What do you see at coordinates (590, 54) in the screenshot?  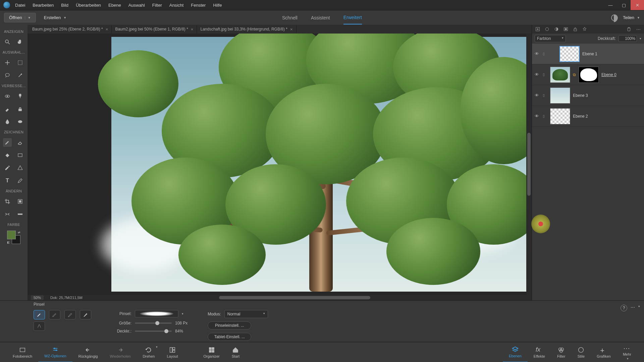 I see `layer-name: Ebene 1` at bounding box center [590, 54].